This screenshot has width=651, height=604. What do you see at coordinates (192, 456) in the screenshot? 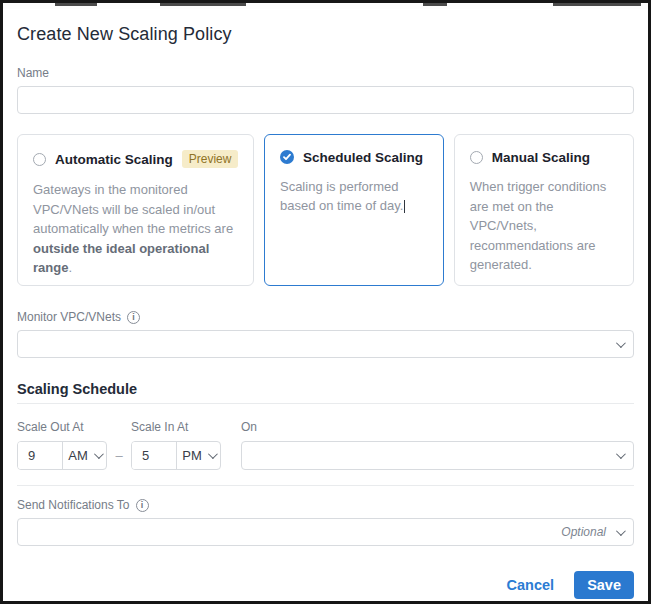
I see `meridiem-value: PM` at bounding box center [192, 456].